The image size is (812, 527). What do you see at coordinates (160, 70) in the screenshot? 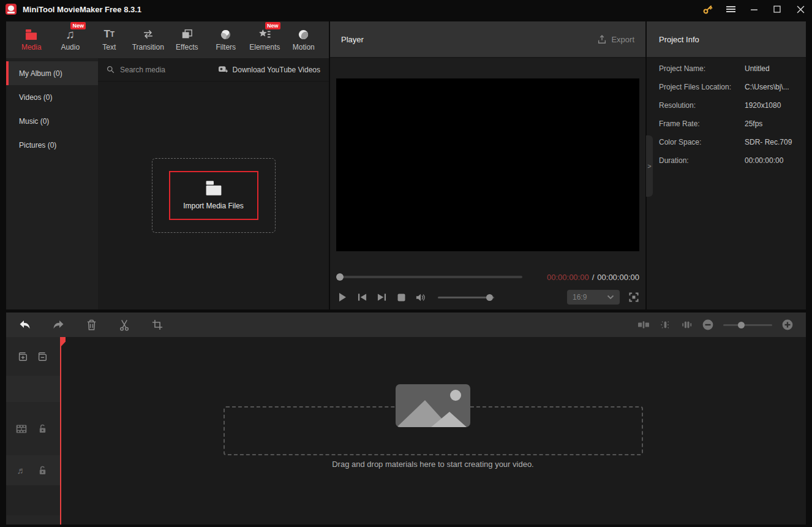
I see `search-input` at bounding box center [160, 70].